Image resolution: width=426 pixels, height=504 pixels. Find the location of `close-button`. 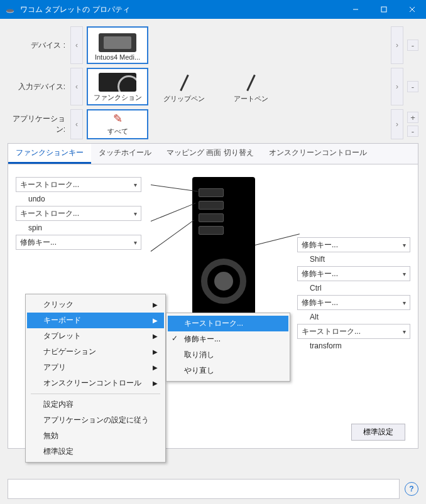

close-button is located at coordinates (412, 9).